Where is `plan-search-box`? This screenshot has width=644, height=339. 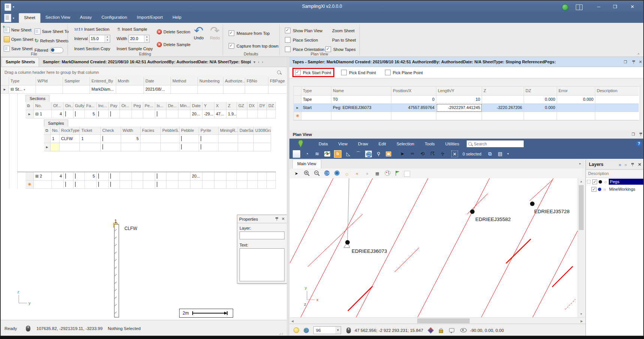
plan-search-box is located at coordinates (495, 144).